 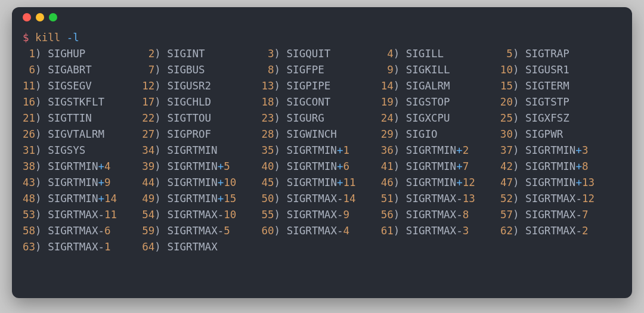 I want to click on signal-name: SIGSYS, so click(x=67, y=150).